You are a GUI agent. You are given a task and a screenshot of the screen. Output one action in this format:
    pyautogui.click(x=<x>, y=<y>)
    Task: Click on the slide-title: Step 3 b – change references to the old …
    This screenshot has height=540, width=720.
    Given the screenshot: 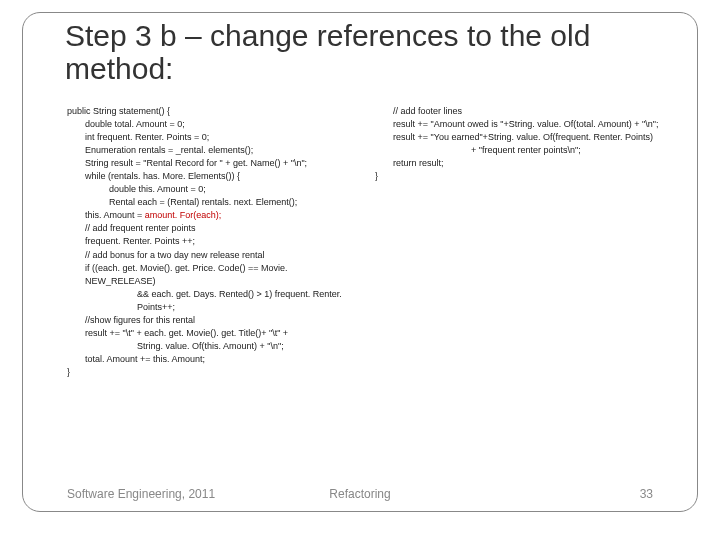 What is the action you would take?
    pyautogui.click(x=381, y=52)
    